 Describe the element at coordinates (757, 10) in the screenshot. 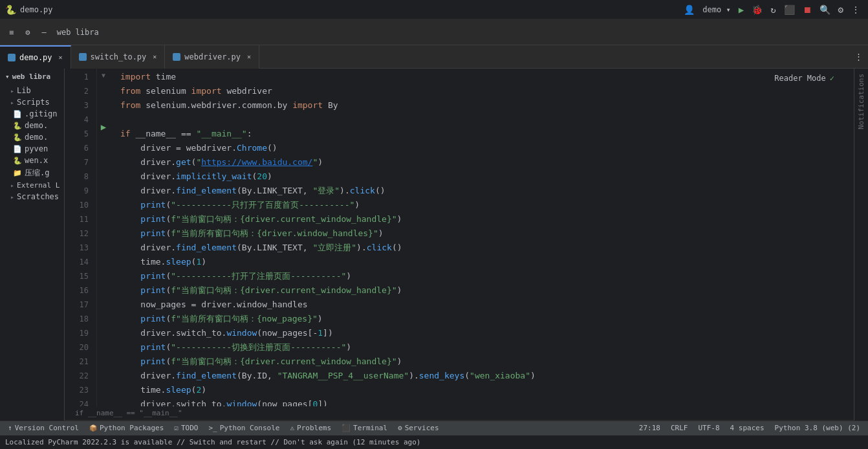

I see `debug-icon: 🐞` at that location.